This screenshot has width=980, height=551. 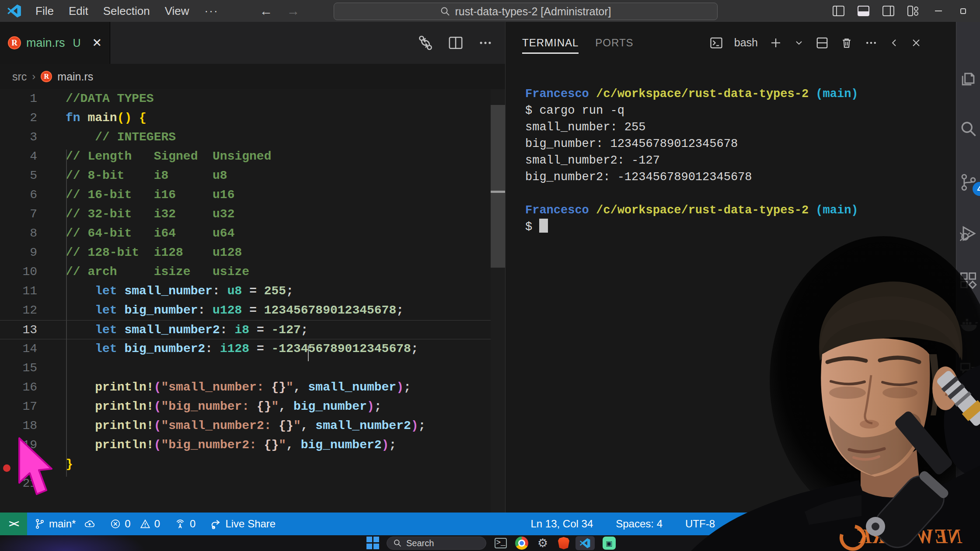 What do you see at coordinates (735, 177) in the screenshot?
I see `terminal-line-6: big_number2: -123456789012345678` at bounding box center [735, 177].